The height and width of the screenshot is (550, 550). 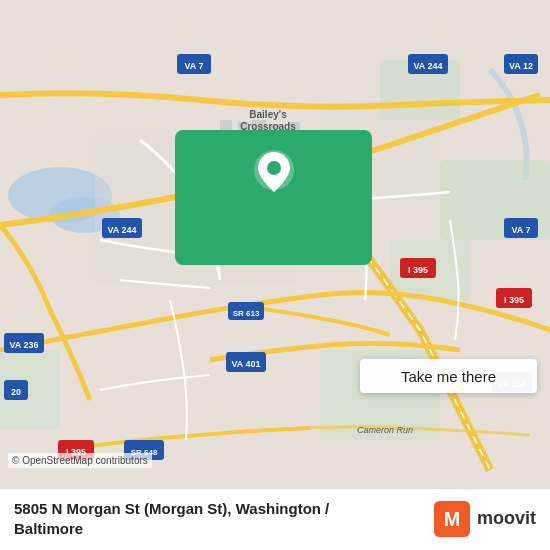 What do you see at coordinates (521, 66) in the screenshot?
I see `svg-text: VA 12` at bounding box center [521, 66].